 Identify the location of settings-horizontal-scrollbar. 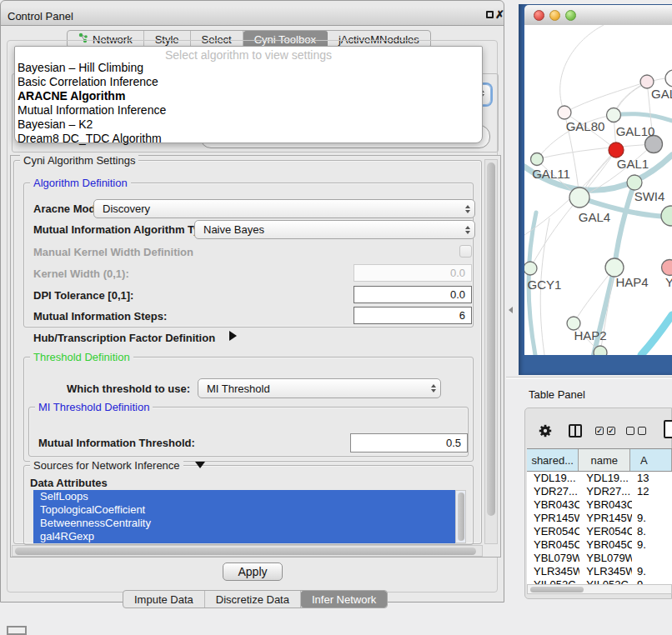
(247, 551).